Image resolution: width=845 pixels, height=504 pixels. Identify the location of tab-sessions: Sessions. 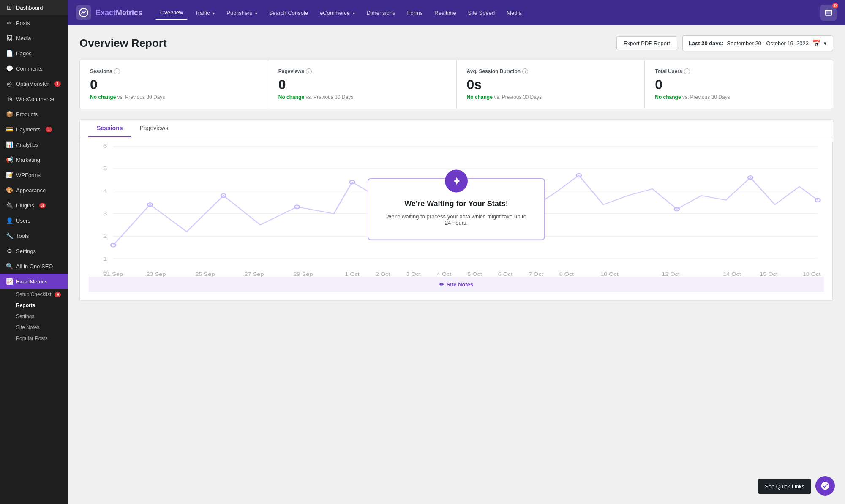
(110, 128).